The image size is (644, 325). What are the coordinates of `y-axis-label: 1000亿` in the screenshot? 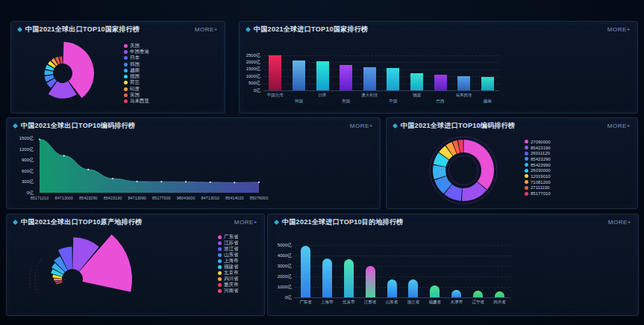 It's located at (248, 76).